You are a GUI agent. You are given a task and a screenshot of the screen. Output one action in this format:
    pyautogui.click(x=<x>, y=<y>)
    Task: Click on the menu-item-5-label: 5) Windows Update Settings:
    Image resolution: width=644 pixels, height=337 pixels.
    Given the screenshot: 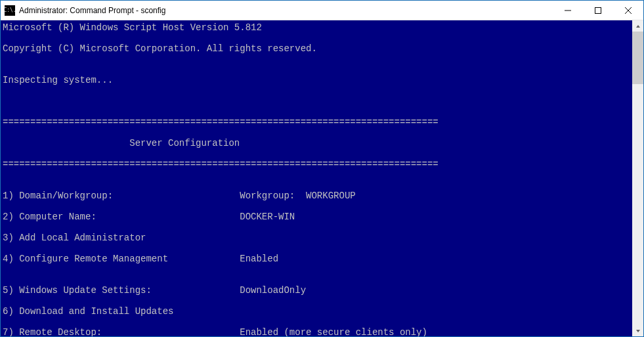 What is the action you would take?
    pyautogui.click(x=121, y=290)
    